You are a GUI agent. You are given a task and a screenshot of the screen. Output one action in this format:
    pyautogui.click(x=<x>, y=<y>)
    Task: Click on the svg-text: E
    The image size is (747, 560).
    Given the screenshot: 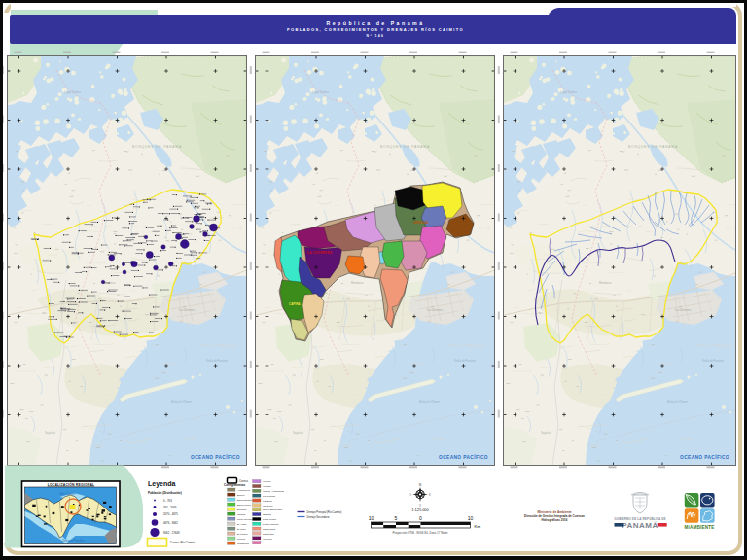 What is the action you would take?
    pyautogui.click(x=430, y=495)
    